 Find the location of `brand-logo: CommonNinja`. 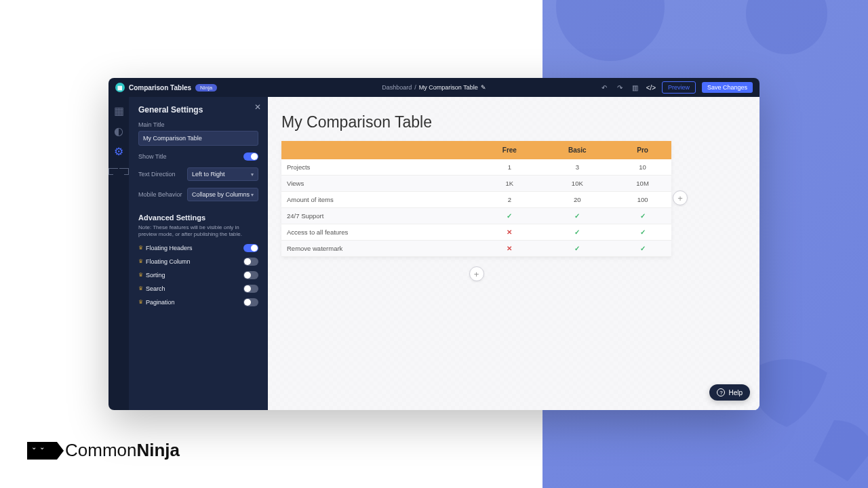

brand-logo: CommonNinja is located at coordinates (103, 450).